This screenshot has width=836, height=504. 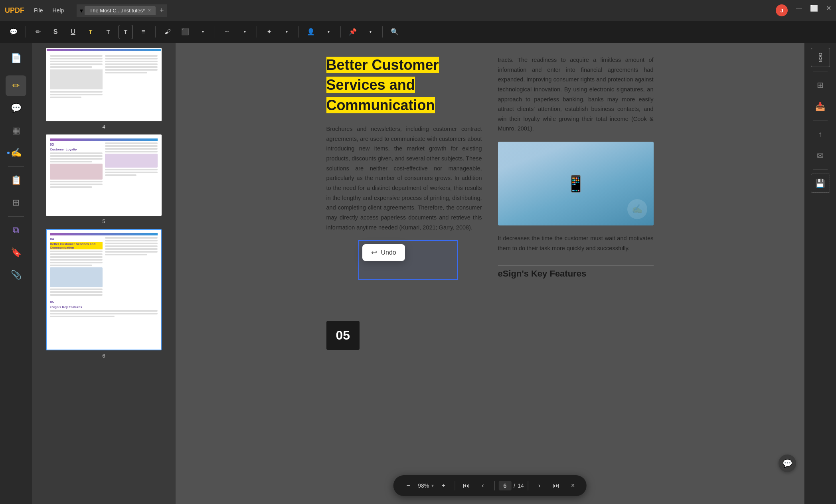 I want to click on toolbar: 💬 ✏ S U T T T ≡ 🖌 ⬛ ▾ 〰 ▾ ✦ ▾ 👤 ▾ 📌 ▾ 🔍, so click(x=418, y=32).